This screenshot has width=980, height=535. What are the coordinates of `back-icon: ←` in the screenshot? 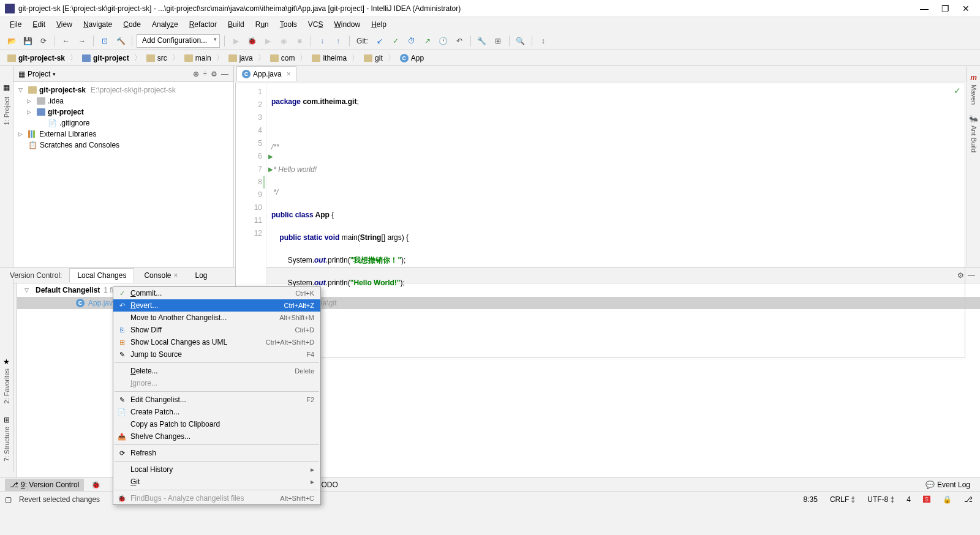 It's located at (66, 41).